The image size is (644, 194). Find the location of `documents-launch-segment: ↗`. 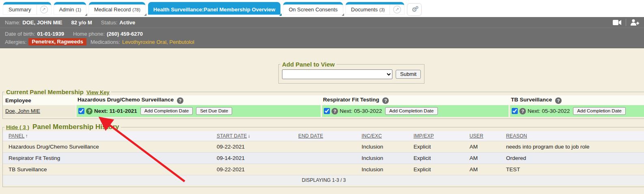

documents-launch-segment: ↗ is located at coordinates (397, 10).